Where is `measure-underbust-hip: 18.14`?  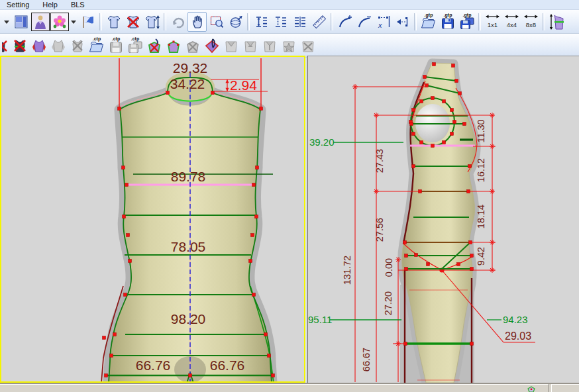 measure-underbust-hip: 18.14 is located at coordinates (481, 217).